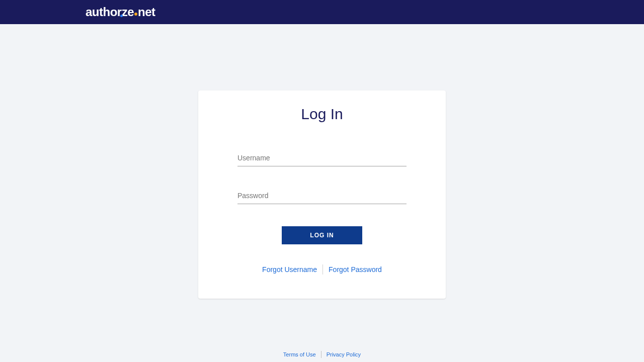 Image resolution: width=644 pixels, height=362 pixels. Describe the element at coordinates (322, 114) in the screenshot. I see `login-title: Log In` at that location.